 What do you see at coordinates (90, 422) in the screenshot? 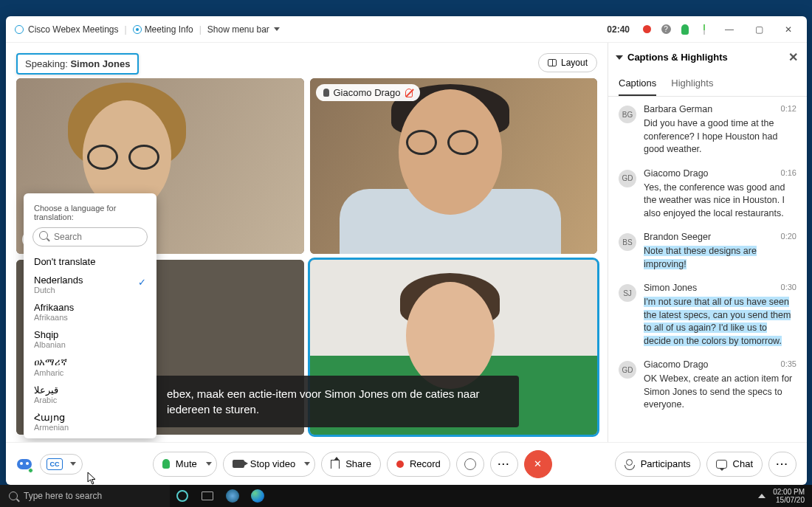
I see `language-option: ՀայոցArmenian` at bounding box center [90, 422].